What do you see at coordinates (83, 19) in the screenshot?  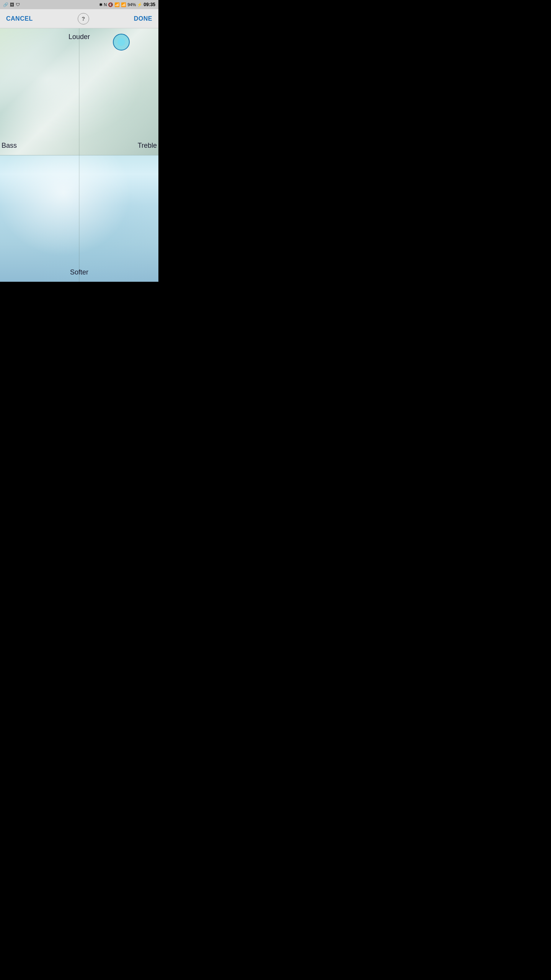 I see `help-button: ?` at bounding box center [83, 19].